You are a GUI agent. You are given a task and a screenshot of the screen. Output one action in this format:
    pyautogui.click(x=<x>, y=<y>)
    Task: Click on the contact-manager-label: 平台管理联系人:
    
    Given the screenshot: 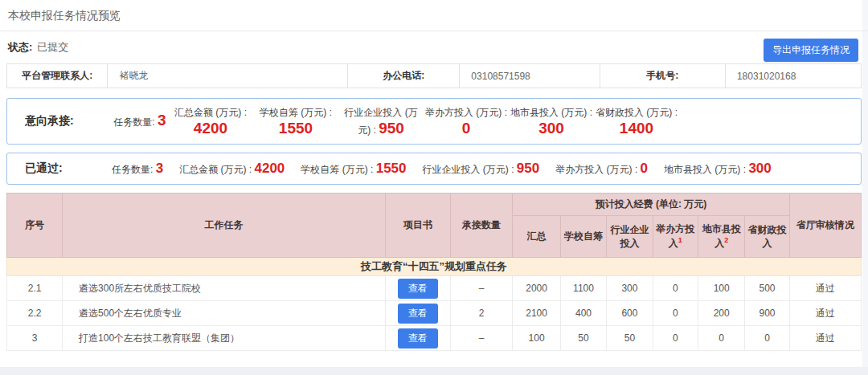 What is the action you would take?
    pyautogui.click(x=58, y=76)
    